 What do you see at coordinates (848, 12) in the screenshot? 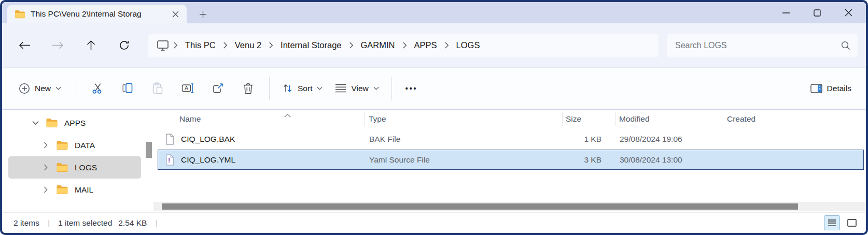
I see `close-icon` at bounding box center [848, 12].